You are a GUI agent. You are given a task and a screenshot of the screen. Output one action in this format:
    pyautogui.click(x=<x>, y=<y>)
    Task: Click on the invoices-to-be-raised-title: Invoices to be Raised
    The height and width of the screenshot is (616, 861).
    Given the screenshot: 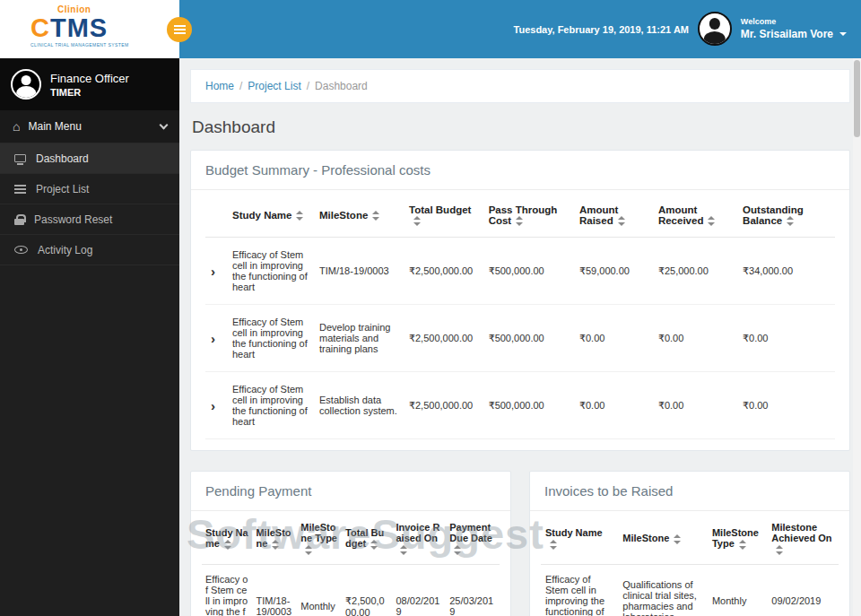 What is the action you would take?
    pyautogui.click(x=690, y=491)
    